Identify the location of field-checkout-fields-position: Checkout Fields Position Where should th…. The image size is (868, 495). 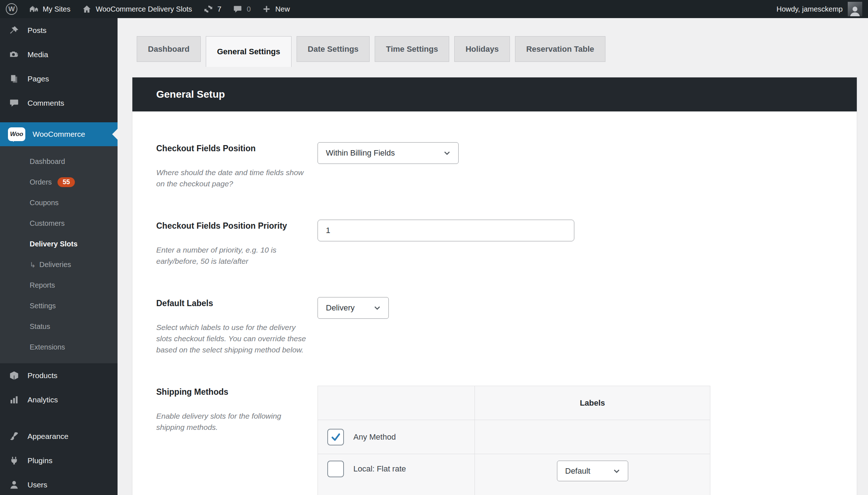
(498, 166).